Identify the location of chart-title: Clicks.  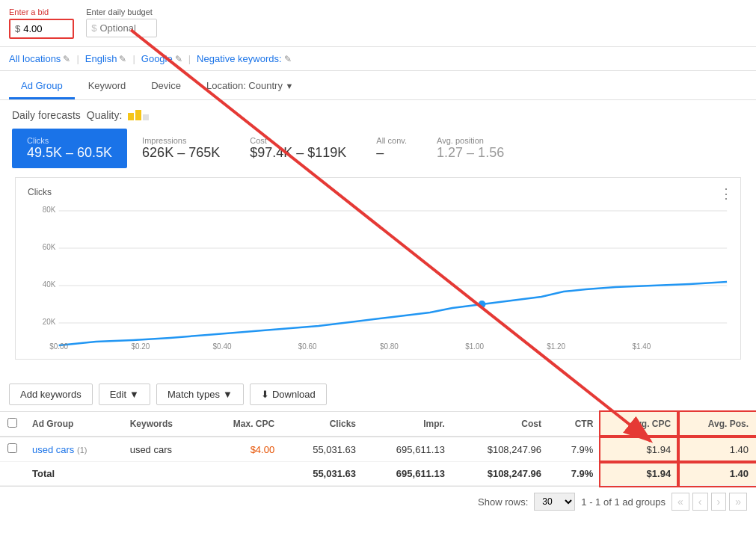
(378, 192).